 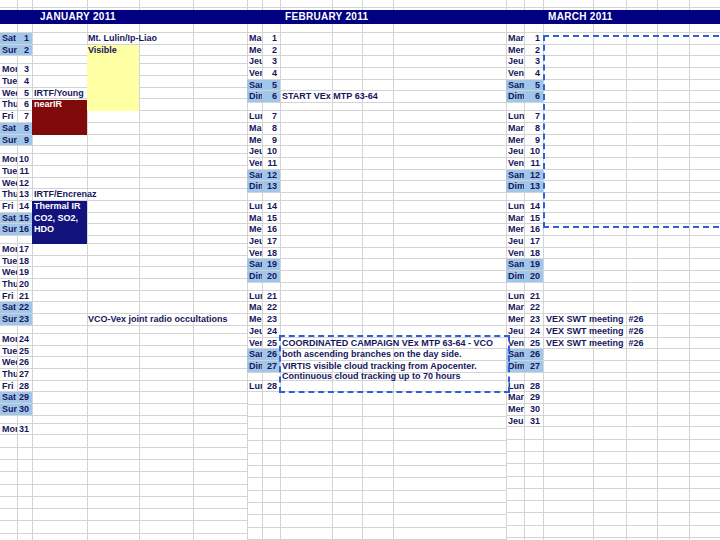 I want to click on event-label: nearIR, so click(x=48, y=105).